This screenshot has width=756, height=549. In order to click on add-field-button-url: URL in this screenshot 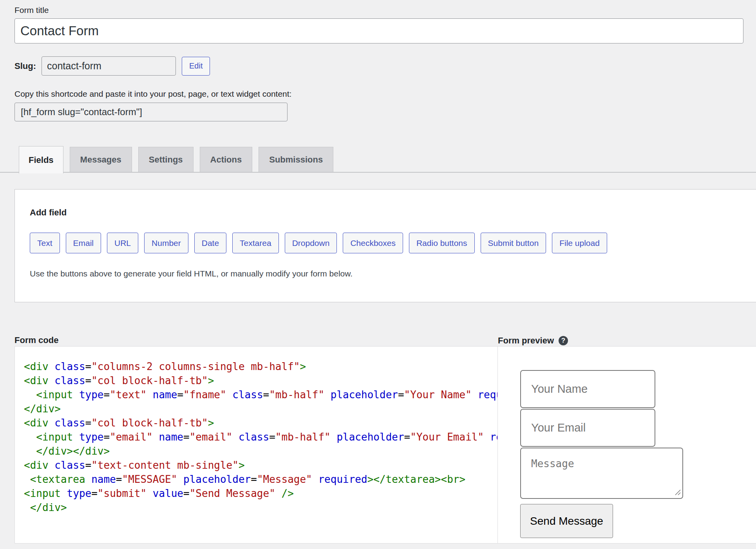, I will do `click(123, 243)`.